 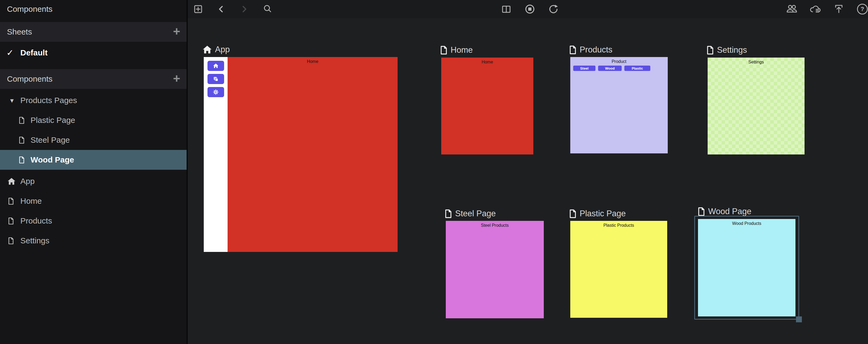 What do you see at coordinates (462, 50) in the screenshot?
I see `component-title-text: Home` at bounding box center [462, 50].